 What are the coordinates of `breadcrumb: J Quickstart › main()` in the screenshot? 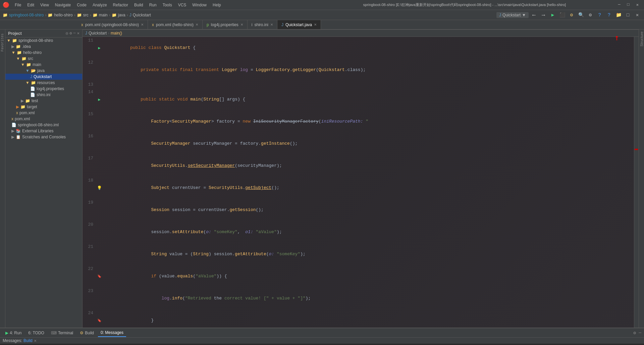 It's located at (361, 33).